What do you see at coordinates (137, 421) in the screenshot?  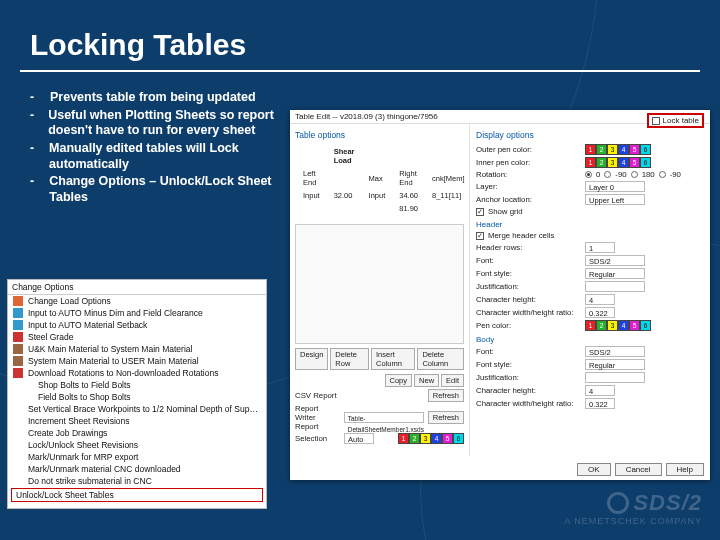 I see `menu-item: Increment Sheet Revisions` at bounding box center [137, 421].